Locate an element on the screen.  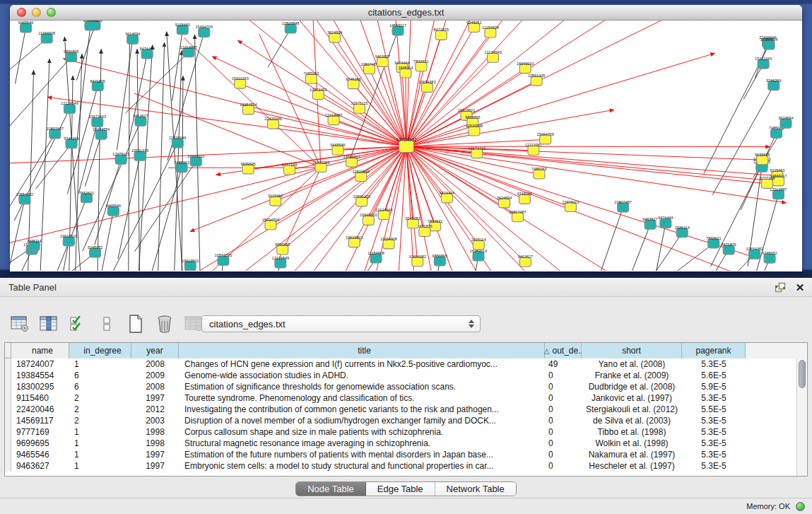
close-panel-button: ✕ is located at coordinates (800, 287).